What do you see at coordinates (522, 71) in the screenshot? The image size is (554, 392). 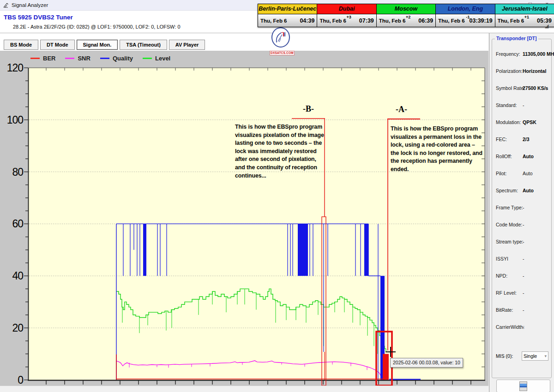 I see `transponder-row-polarization: Polarization:Horizontal` at bounding box center [522, 71].